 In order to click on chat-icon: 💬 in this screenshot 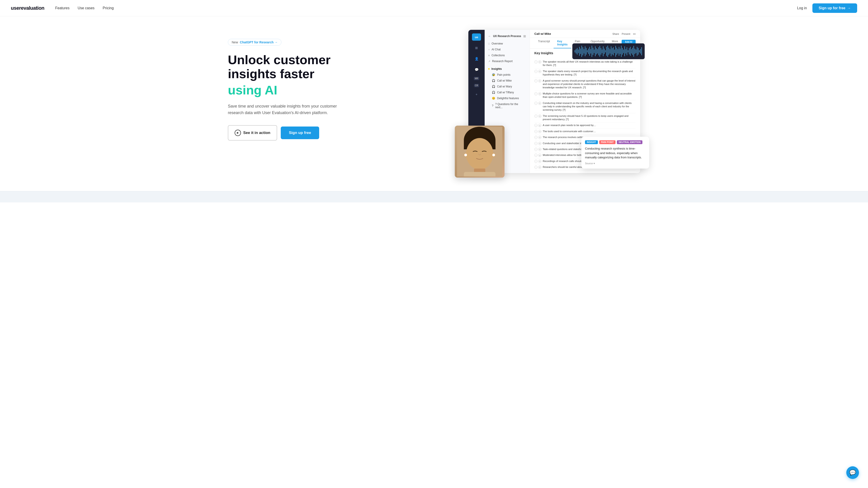, I will do `click(852, 473)`.